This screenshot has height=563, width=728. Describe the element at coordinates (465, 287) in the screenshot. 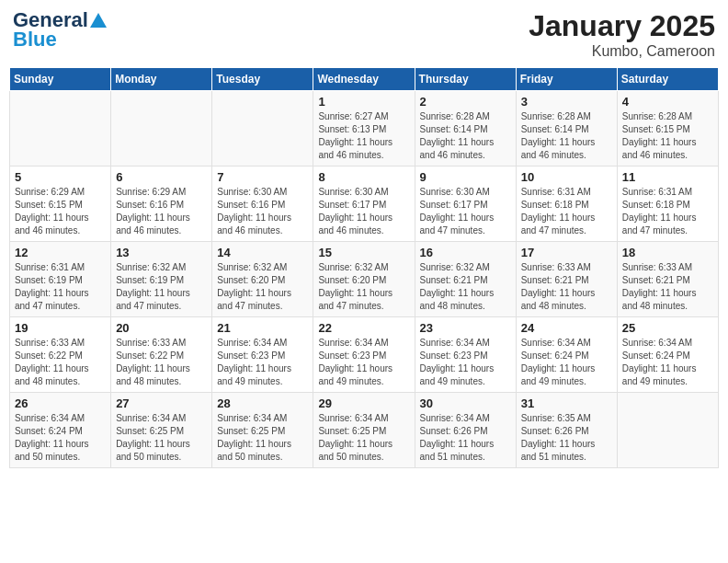

I see `day-info: Sunrise: 6:32 AMSunset: 6:21 PMDaylight:…` at that location.